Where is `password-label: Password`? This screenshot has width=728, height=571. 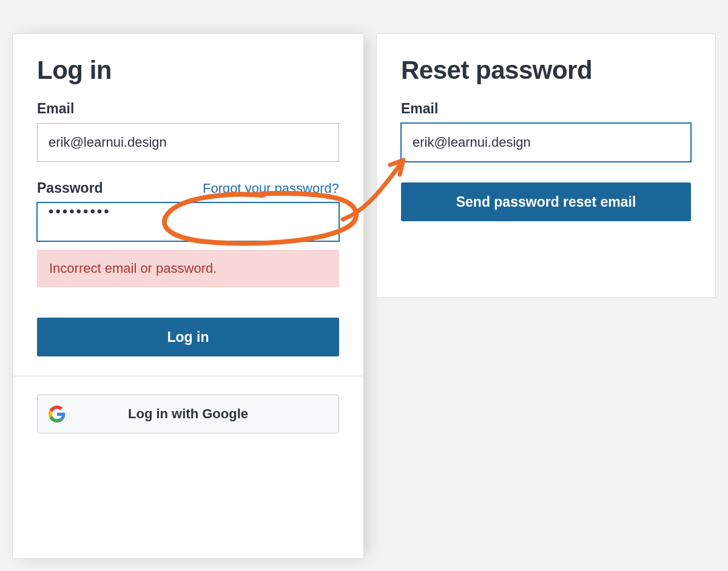
password-label: Password is located at coordinates (70, 188).